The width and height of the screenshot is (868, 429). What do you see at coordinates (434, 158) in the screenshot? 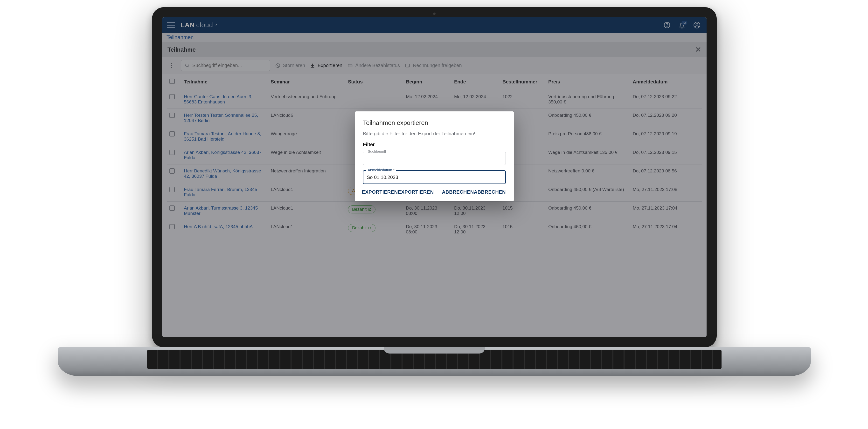
I see `suchbegriff-field: Suchbegriff` at bounding box center [434, 158].